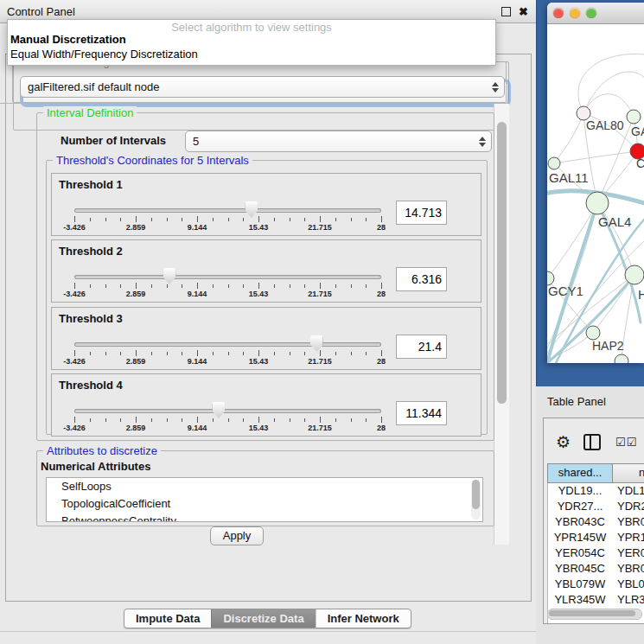 This screenshot has width=644, height=644. What do you see at coordinates (102, 451) in the screenshot?
I see `attributes-group-title: Attributes to discretize` at bounding box center [102, 451].